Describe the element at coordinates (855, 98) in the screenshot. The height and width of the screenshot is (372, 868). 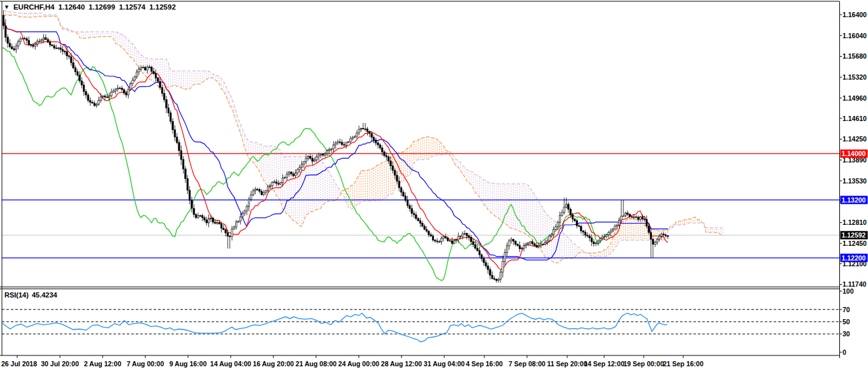
I see `price-axis-label: 1.14960` at that location.